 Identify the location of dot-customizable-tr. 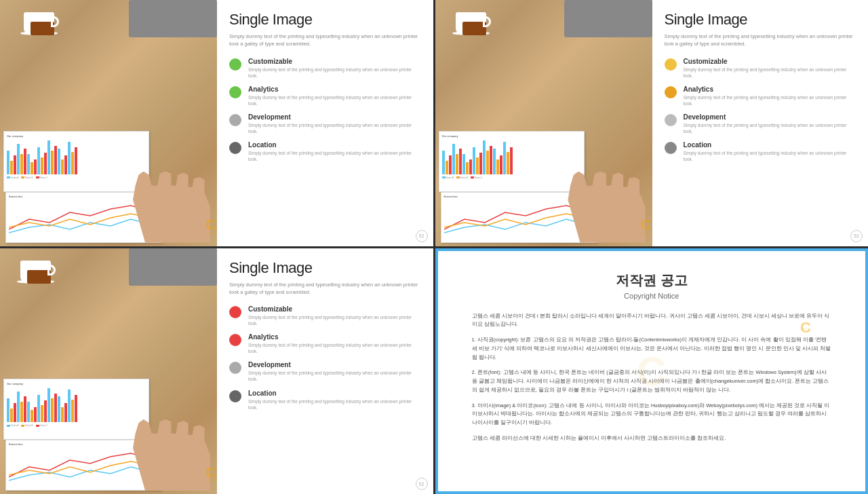
(671, 64).